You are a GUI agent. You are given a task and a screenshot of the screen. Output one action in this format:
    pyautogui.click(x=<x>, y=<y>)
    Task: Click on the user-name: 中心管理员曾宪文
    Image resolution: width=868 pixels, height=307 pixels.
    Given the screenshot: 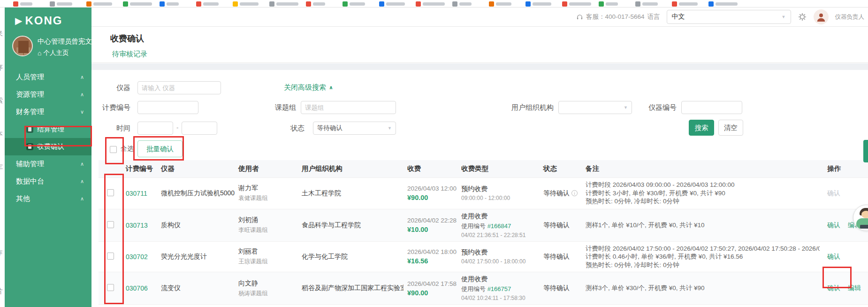 What is the action you would take?
    pyautogui.click(x=65, y=41)
    